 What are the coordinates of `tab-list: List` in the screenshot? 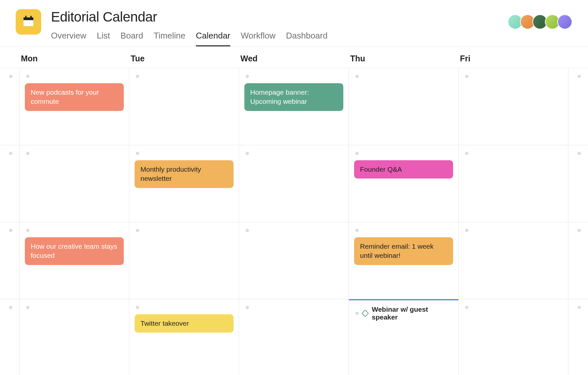 It's located at (103, 39).